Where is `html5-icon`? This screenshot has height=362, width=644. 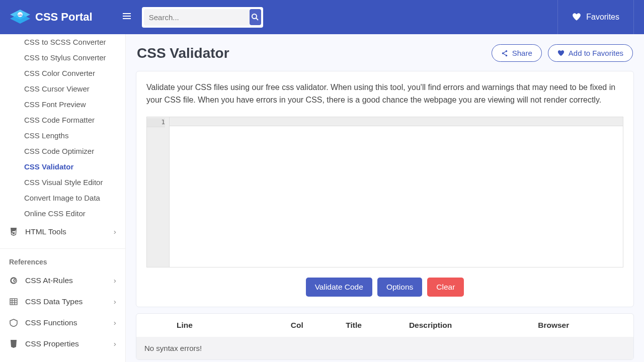 html5-icon is located at coordinates (14, 232).